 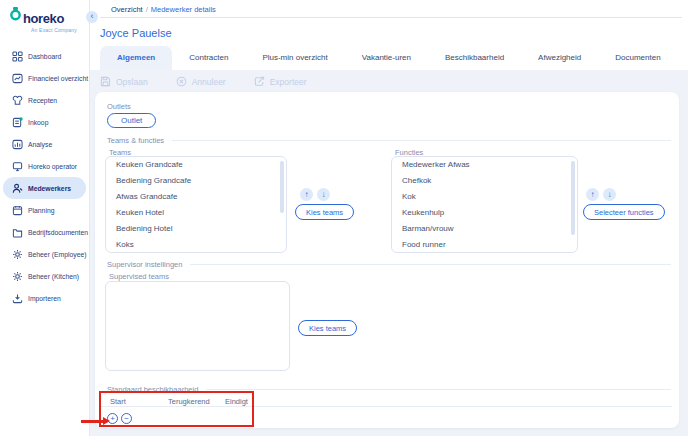 What do you see at coordinates (118, 402) in the screenshot?
I see `column-header-start: Start` at bounding box center [118, 402].